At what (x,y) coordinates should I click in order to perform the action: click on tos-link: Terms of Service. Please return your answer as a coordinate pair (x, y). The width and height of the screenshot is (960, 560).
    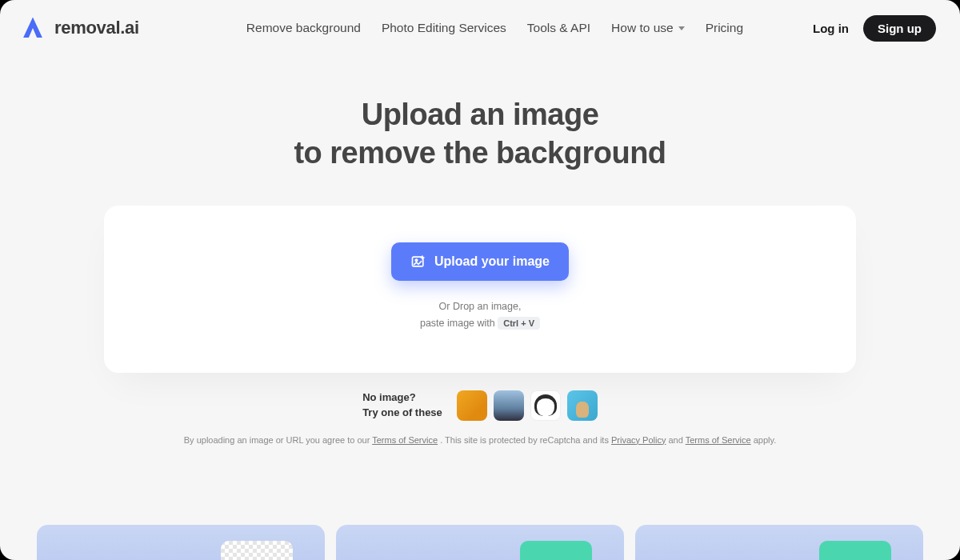
    Looking at the image, I should click on (405, 440).